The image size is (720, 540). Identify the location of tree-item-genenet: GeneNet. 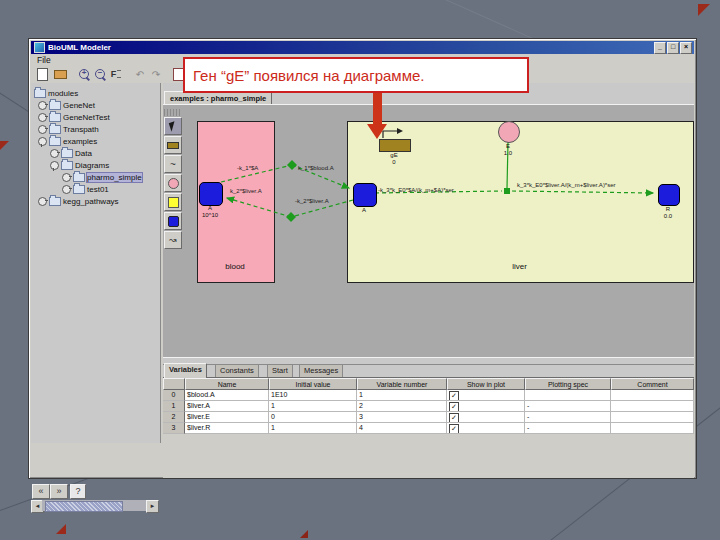
(66, 106).